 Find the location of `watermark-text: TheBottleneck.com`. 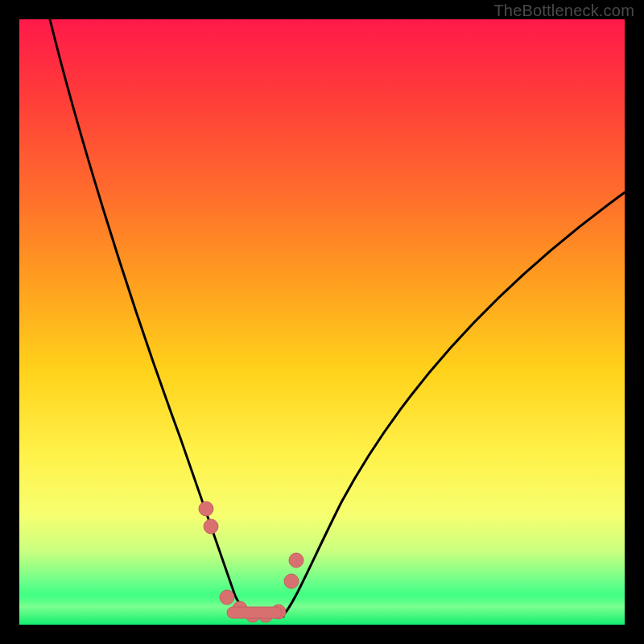

watermark-text: TheBottleneck.com is located at coordinates (564, 11).